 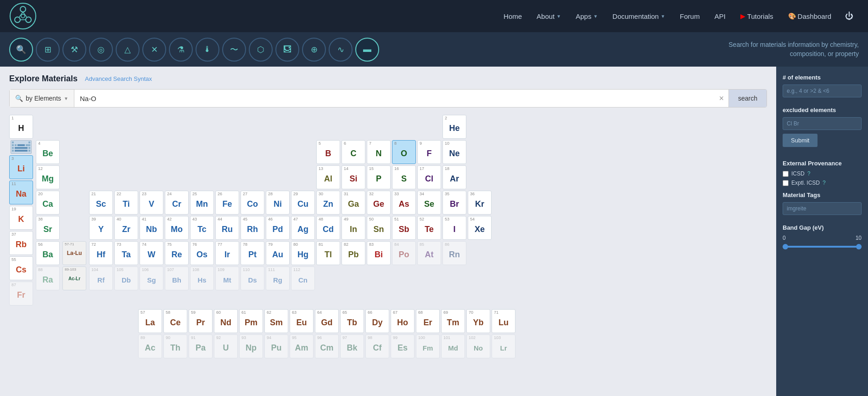 I want to click on material-tags-input, so click(x=822, y=209).